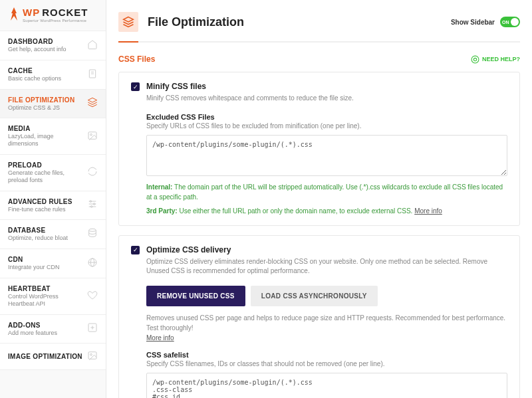  Describe the element at coordinates (53, 46) in the screenshot. I see `sidebar-item-dashboard: DASHBOARDGet help, account info` at that location.